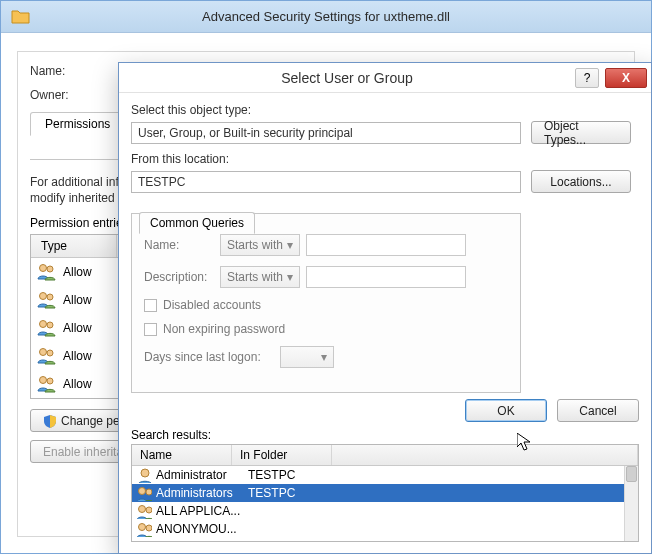 The image size is (652, 554). I want to click on tab-permissions-label: Permissions, so click(78, 124).